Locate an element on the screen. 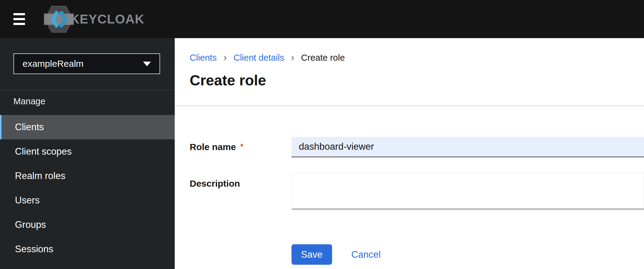  nav-item-label: Sessions is located at coordinates (34, 249).